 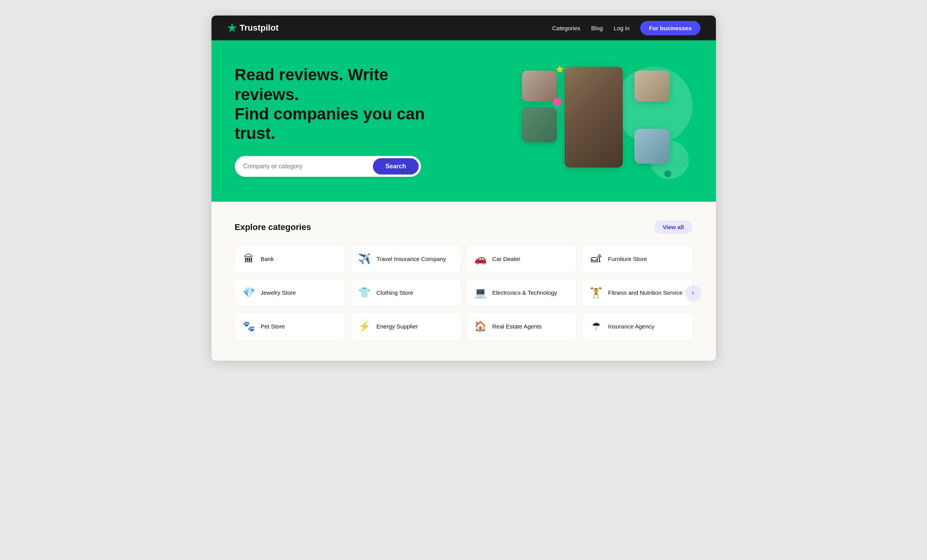 What do you see at coordinates (603, 121) in the screenshot?
I see `photo-collage: ★` at bounding box center [603, 121].